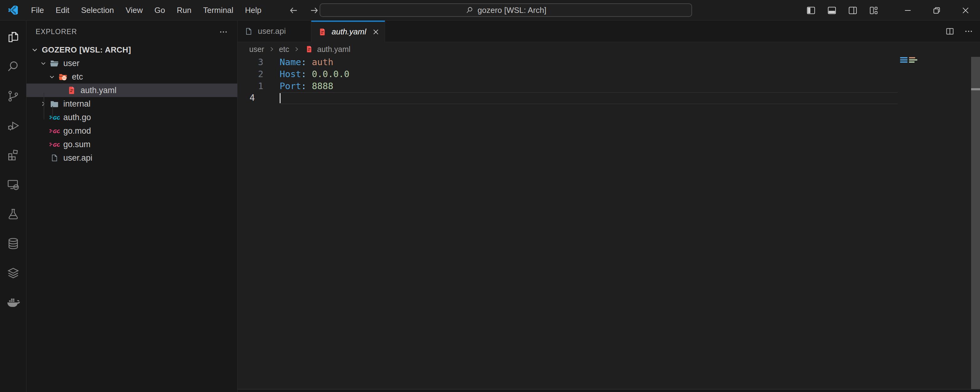  I want to click on extensions-icon, so click(13, 155).